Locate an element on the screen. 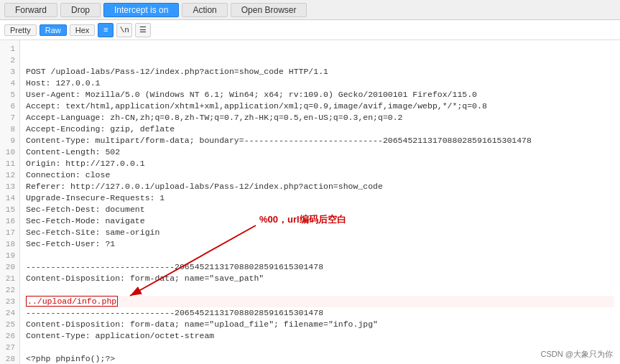 Image resolution: width=620 pixels, height=364 pixels. code-line-8: Content-Length: 502 is located at coordinates (320, 152).